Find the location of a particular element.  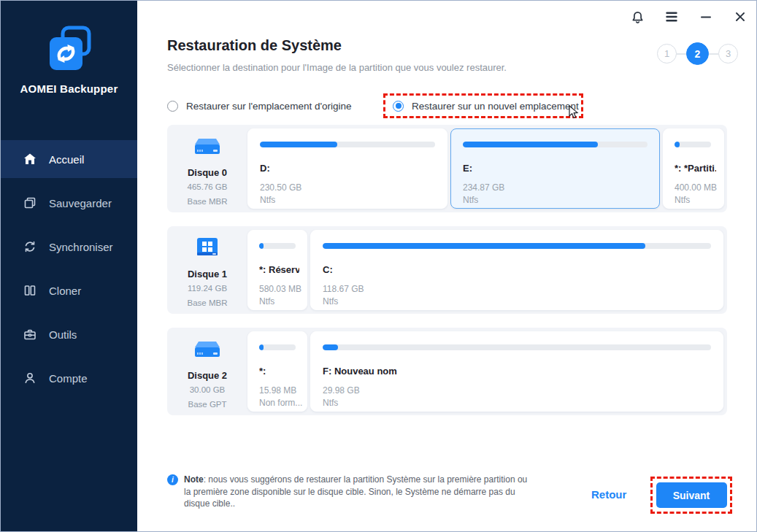

backup-icon is located at coordinates (30, 203).